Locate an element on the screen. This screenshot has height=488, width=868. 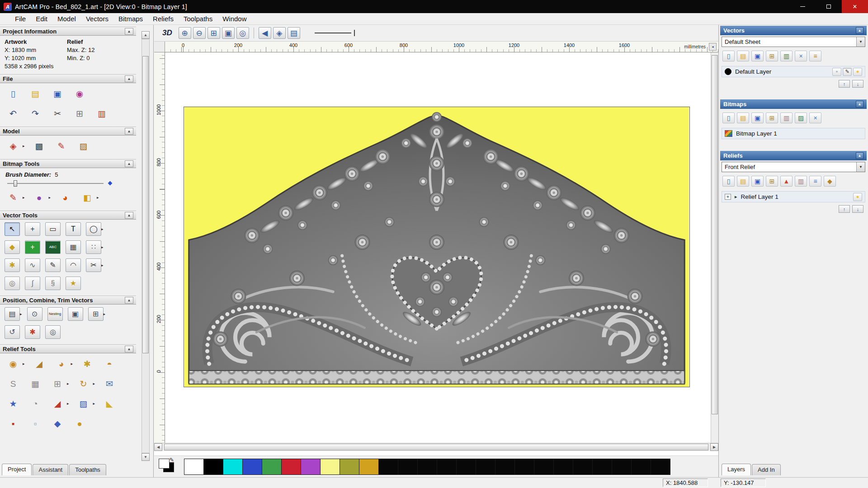
undo-icon: ↶ is located at coordinates (13, 113).